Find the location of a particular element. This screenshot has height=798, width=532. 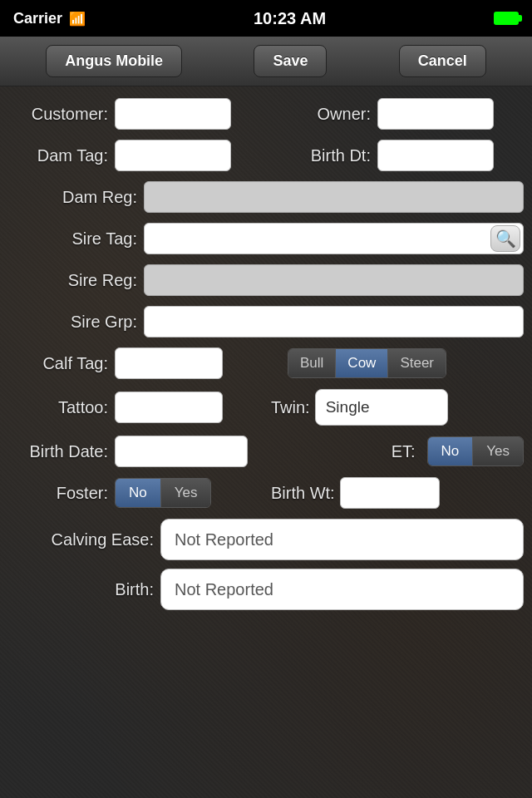

et-label: ET: is located at coordinates (404, 452).